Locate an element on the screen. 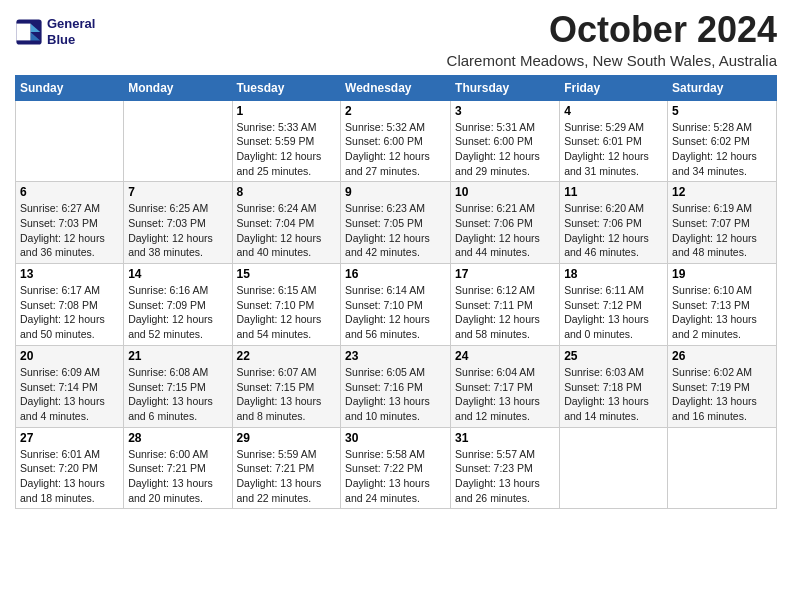  day-number: 24 is located at coordinates (505, 356).